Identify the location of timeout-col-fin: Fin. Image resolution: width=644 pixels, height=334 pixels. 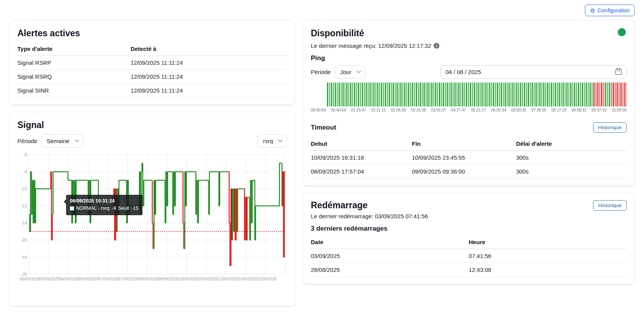
(464, 144).